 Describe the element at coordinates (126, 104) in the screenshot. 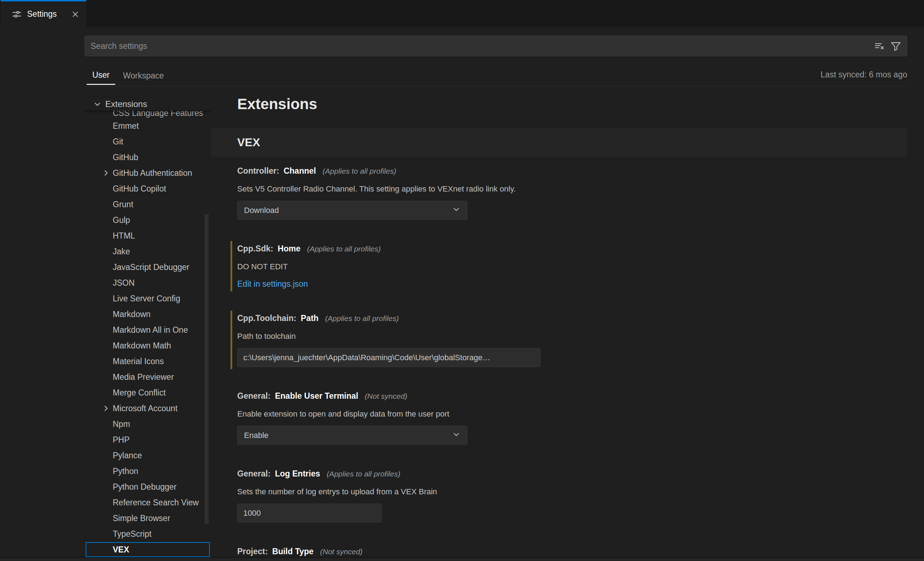

I see `toc-root-label: Extensions` at that location.